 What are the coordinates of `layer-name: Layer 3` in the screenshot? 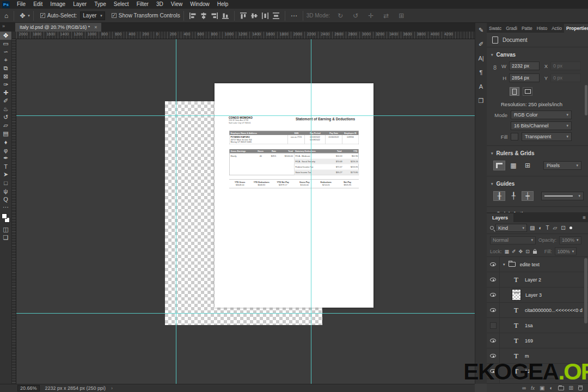 It's located at (534, 295).